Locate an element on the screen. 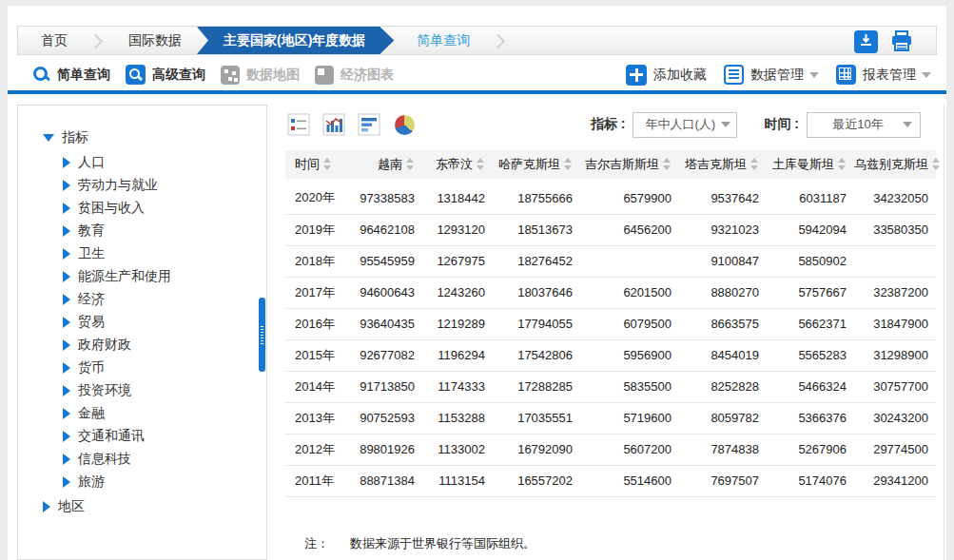  breadcrumb-active-tab: 主要国家(地区)年度数据 is located at coordinates (295, 40).